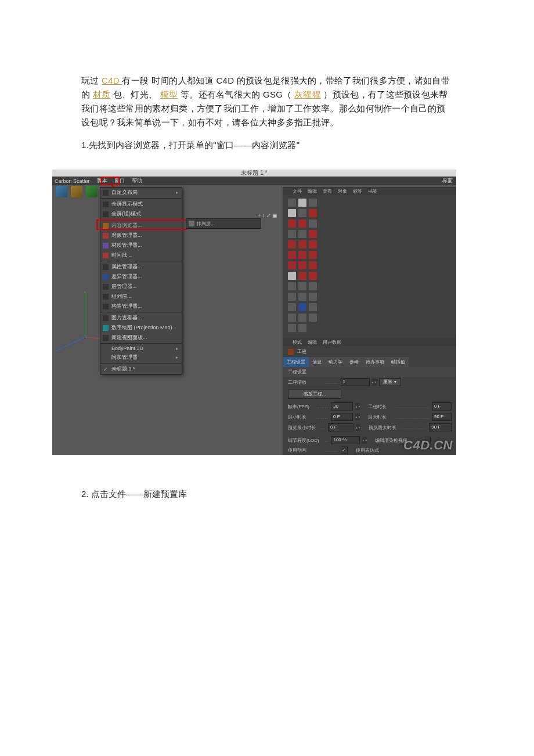  What do you see at coordinates (141, 348) in the screenshot?
I see `menu-item-bodypaint: BodyPaint 3D` at bounding box center [141, 348].